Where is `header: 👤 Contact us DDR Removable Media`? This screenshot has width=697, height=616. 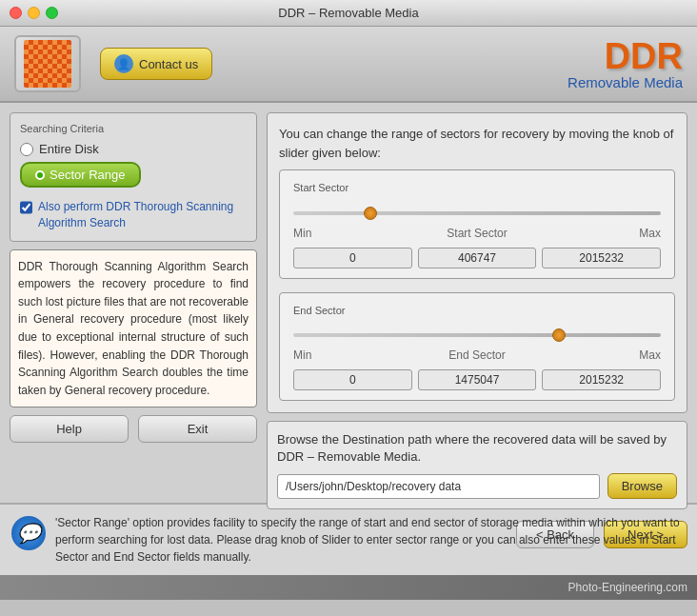
header: 👤 Contact us DDR Removable Media is located at coordinates (348, 65).